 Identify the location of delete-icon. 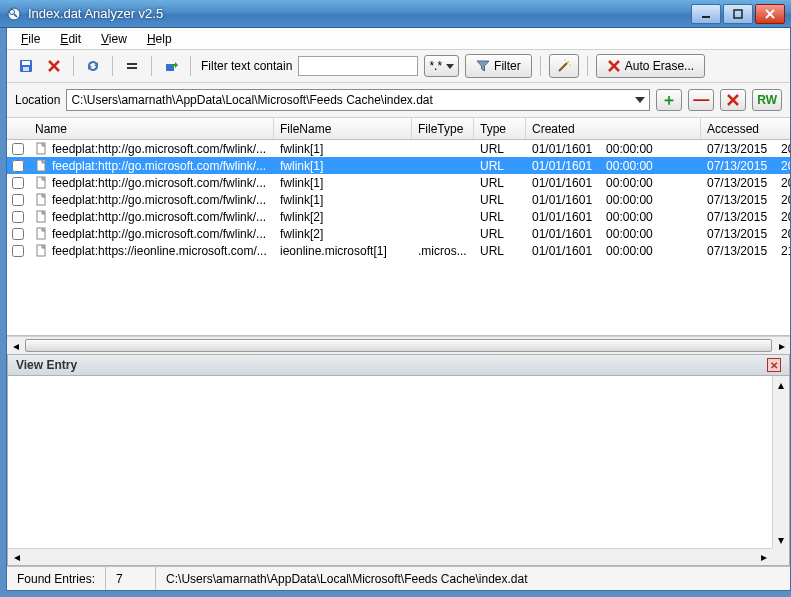
(54, 66).